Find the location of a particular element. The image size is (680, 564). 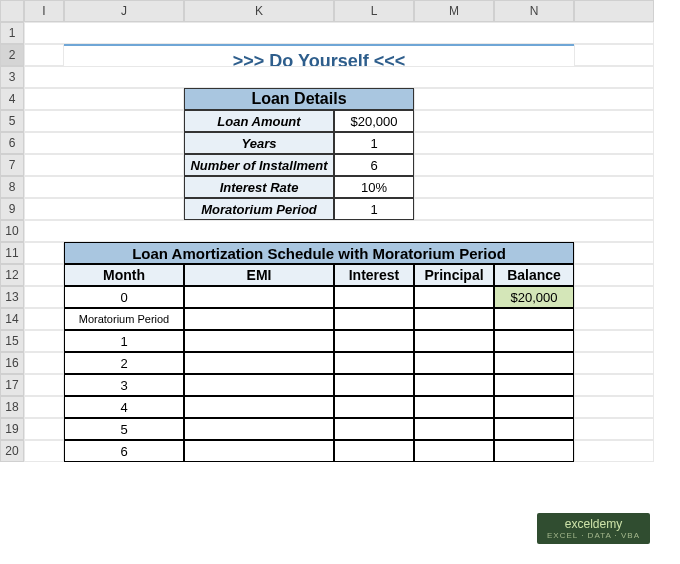

row-header-2: 2 is located at coordinates (12, 55).